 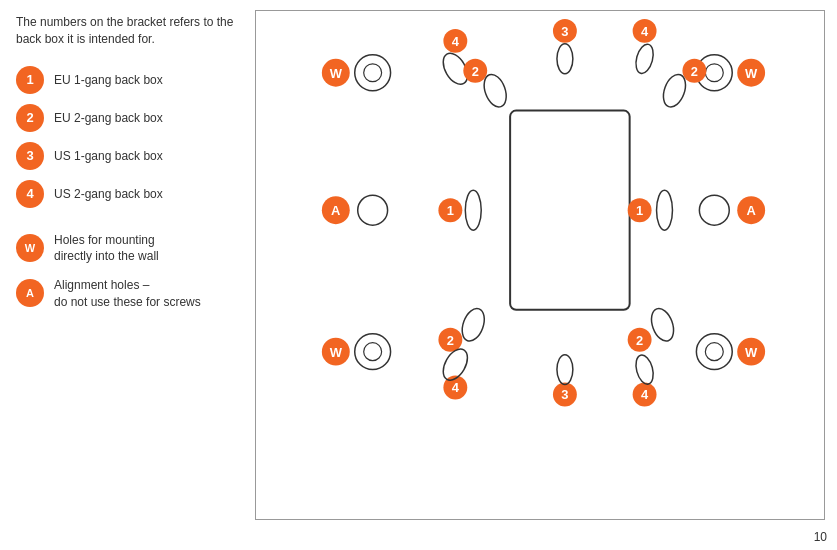 I want to click on page-number: 10, so click(x=820, y=537).